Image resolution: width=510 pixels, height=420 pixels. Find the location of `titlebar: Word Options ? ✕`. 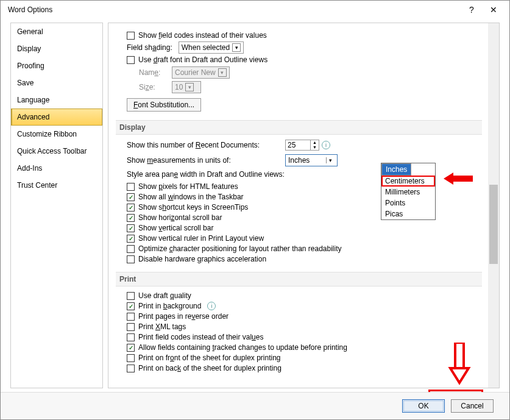

titlebar: Word Options ? ✕ is located at coordinates (255, 10).